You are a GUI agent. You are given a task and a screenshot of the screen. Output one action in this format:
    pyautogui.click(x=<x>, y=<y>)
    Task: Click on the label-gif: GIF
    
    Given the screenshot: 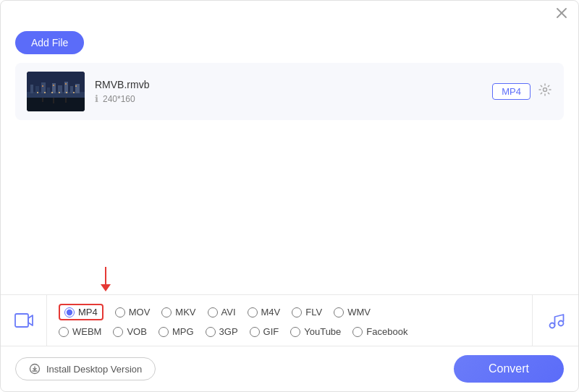 What is the action you would take?
    pyautogui.click(x=271, y=331)
    